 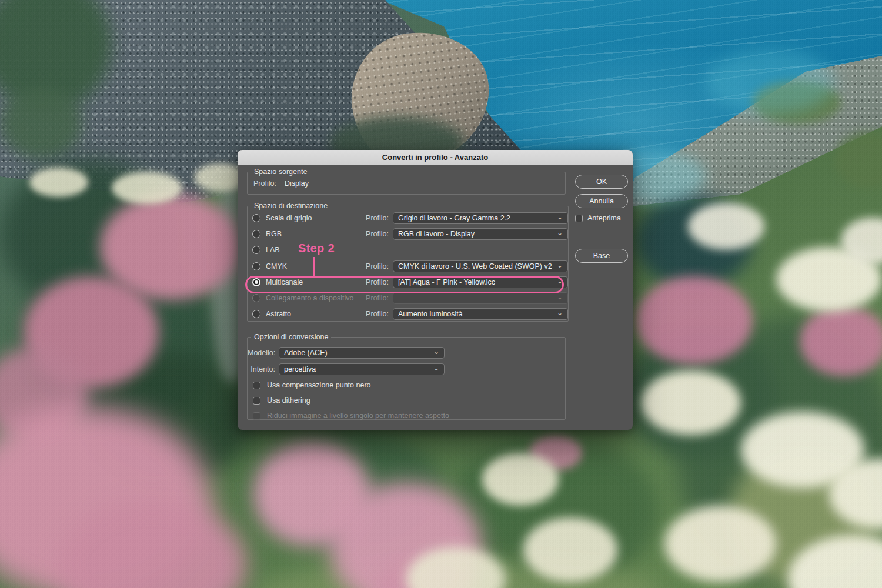 I want to click on flatten-row: Riduci immagine a livello singolo per ma…, so click(x=406, y=416).